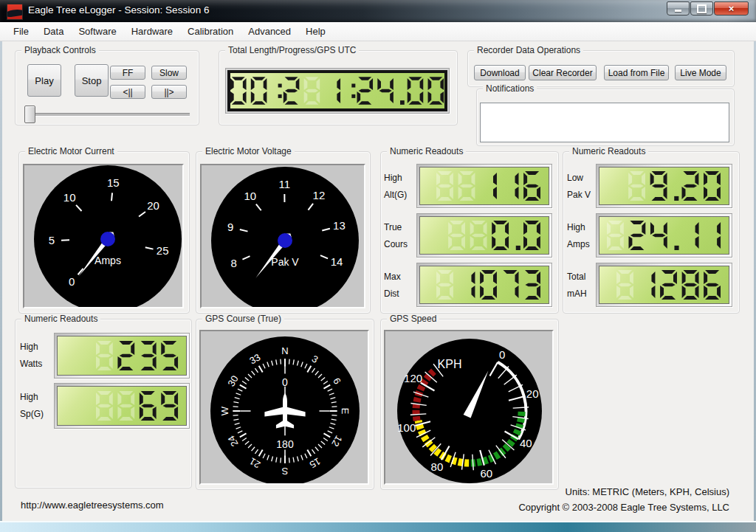 The image size is (756, 532). Describe the element at coordinates (92, 80) in the screenshot. I see `stop-button: Stop` at that location.